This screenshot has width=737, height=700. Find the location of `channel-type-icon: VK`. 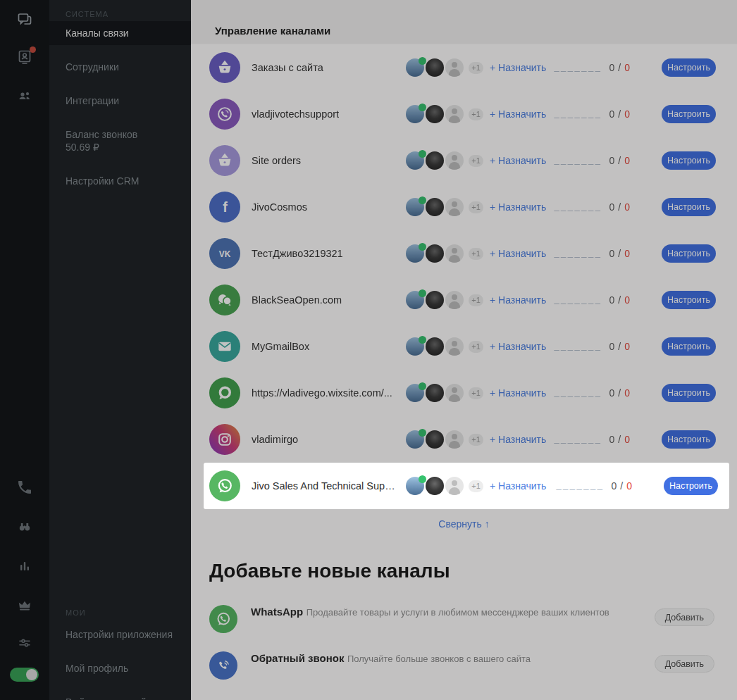

channel-type-icon: VK is located at coordinates (225, 254).